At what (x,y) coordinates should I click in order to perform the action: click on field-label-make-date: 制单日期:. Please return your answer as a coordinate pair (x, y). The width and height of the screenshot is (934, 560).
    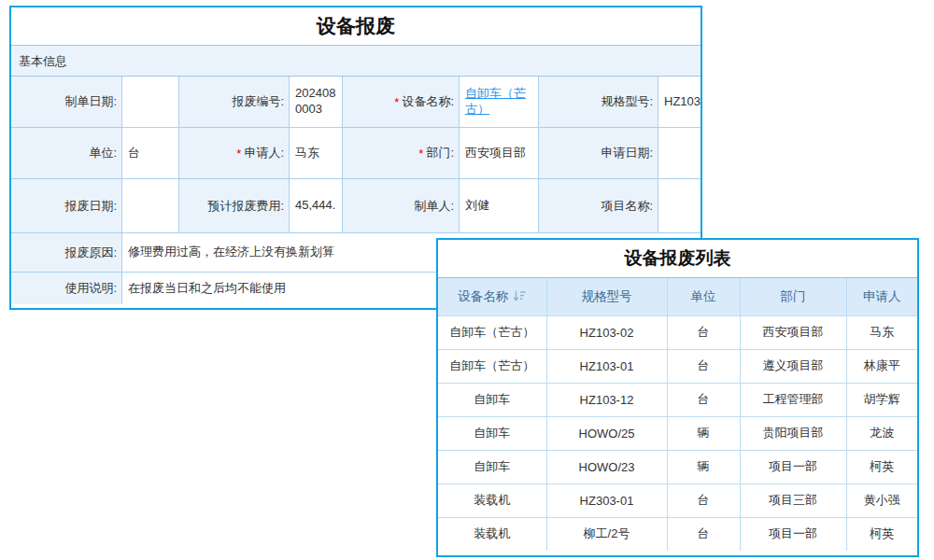
    Looking at the image, I should click on (67, 103).